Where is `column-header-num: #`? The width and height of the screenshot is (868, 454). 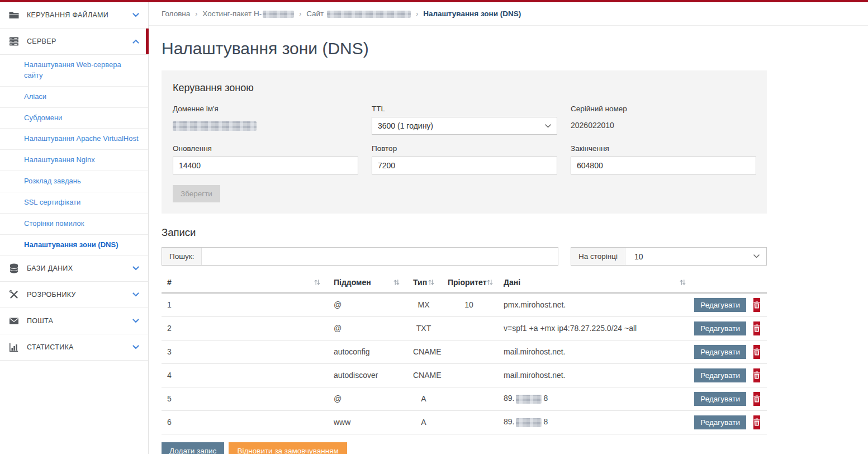 column-header-num: # is located at coordinates (244, 284).